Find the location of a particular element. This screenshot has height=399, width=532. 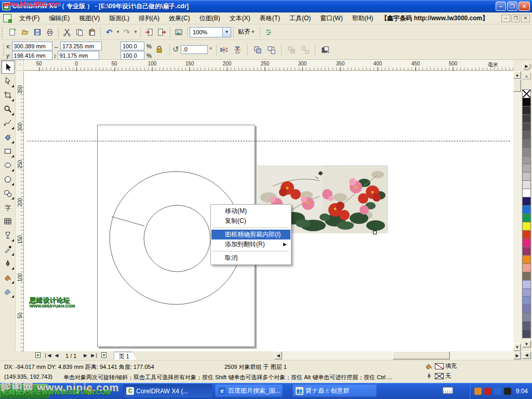

scale-y-field: 100.0 is located at coordinates (132, 55).